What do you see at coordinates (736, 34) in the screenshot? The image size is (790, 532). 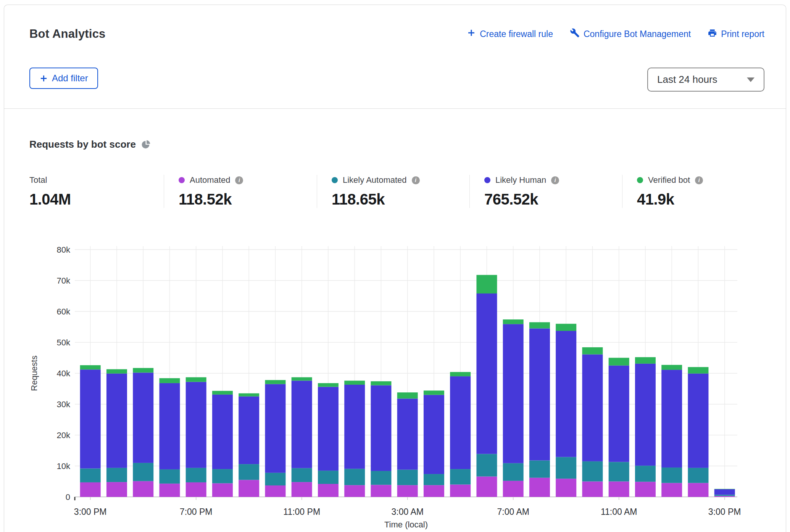 I see `print-report-link: Print report` at bounding box center [736, 34].